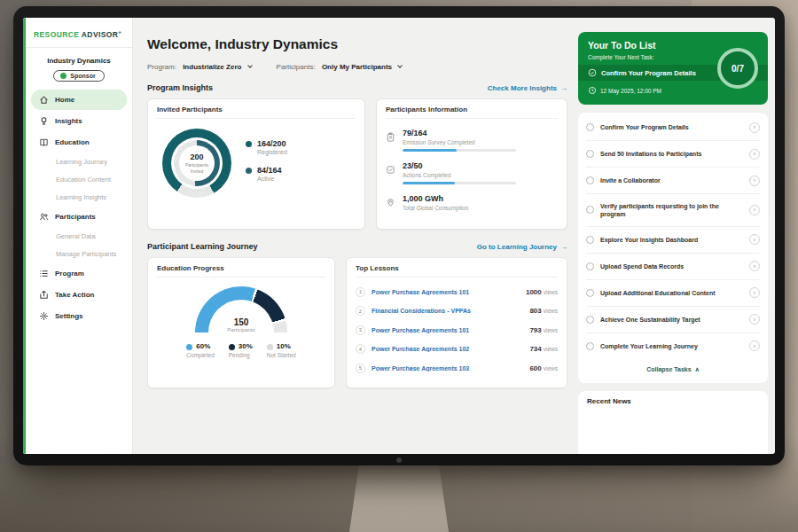 The width and height of the screenshot is (798, 532). I want to click on lesson-row: 5 Power Purchase Agreements 103 600views, so click(457, 369).